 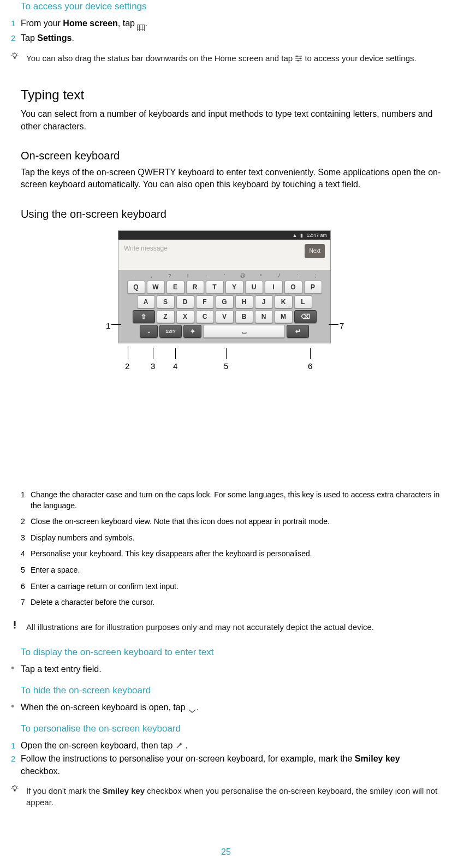 I want to click on step-row: 1 From your Home screen, tap ., so click(x=226, y=25).